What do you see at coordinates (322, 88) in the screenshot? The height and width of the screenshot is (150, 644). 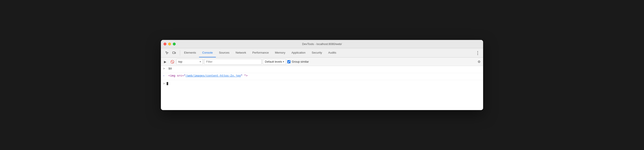 I see `console-output-area: > $0 ← <img src="/web/images/content-htt…` at bounding box center [322, 88].